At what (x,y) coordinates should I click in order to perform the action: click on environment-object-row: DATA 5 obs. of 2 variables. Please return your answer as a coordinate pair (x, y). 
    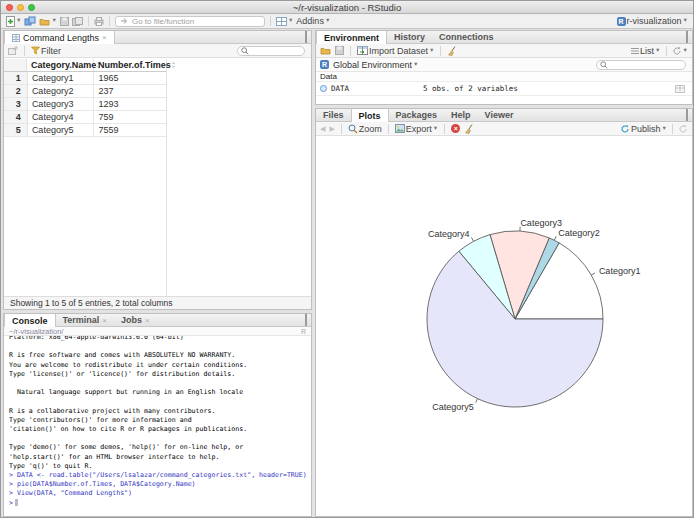
    Looking at the image, I should click on (504, 89).